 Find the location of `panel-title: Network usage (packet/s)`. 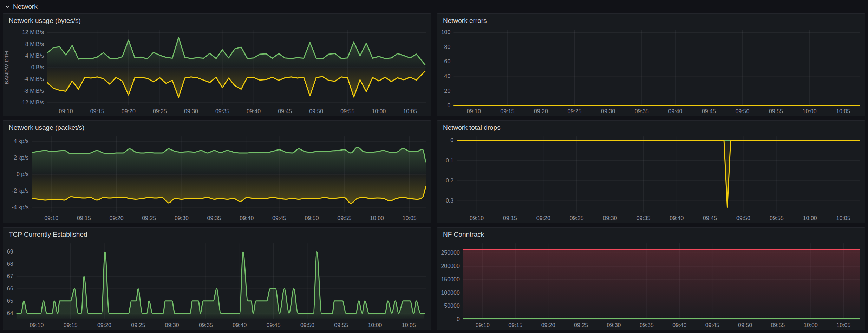

panel-title: Network usage (packet/s) is located at coordinates (217, 127).